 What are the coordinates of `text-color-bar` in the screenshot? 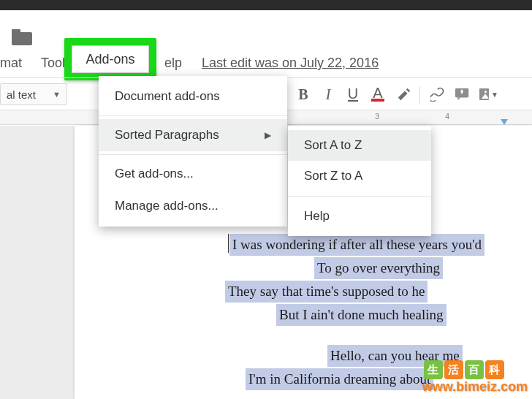 It's located at (378, 100).